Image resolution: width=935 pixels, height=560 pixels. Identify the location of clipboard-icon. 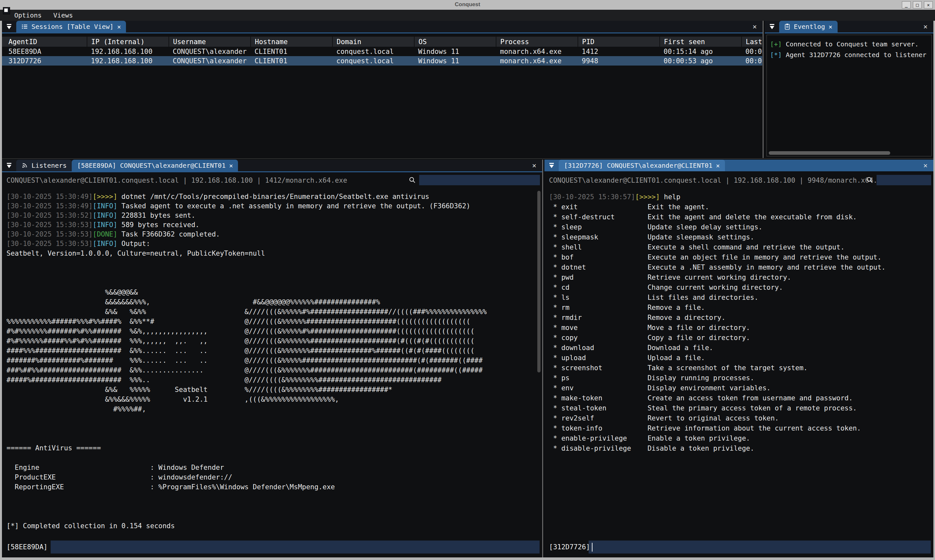
(787, 26).